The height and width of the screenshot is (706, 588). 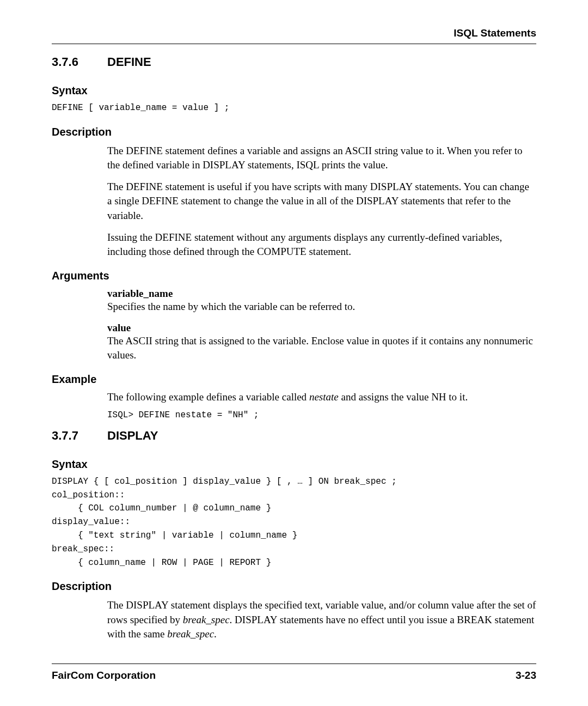 I want to click on example-heading: Example, so click(x=294, y=379).